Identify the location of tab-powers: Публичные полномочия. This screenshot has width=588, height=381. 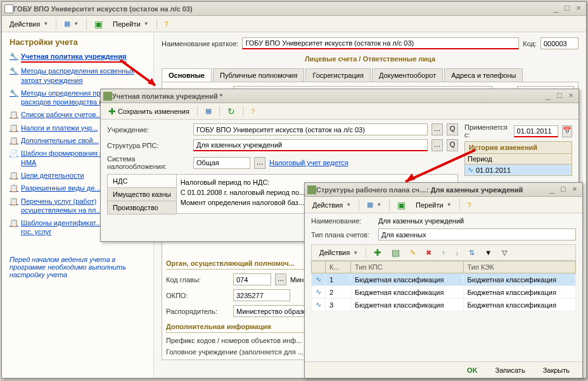
(259, 75).